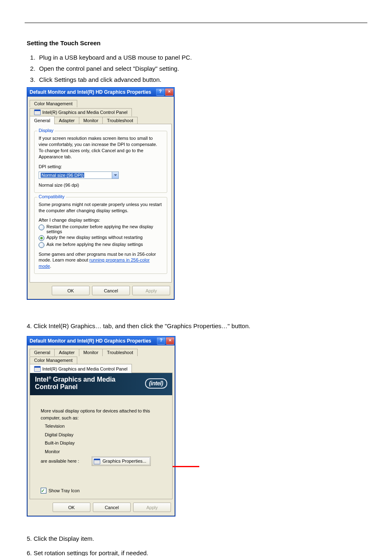 This screenshot has width=392, height=556. I want to click on step-3: Click Settings tab and click advanced bu…, so click(214, 80).